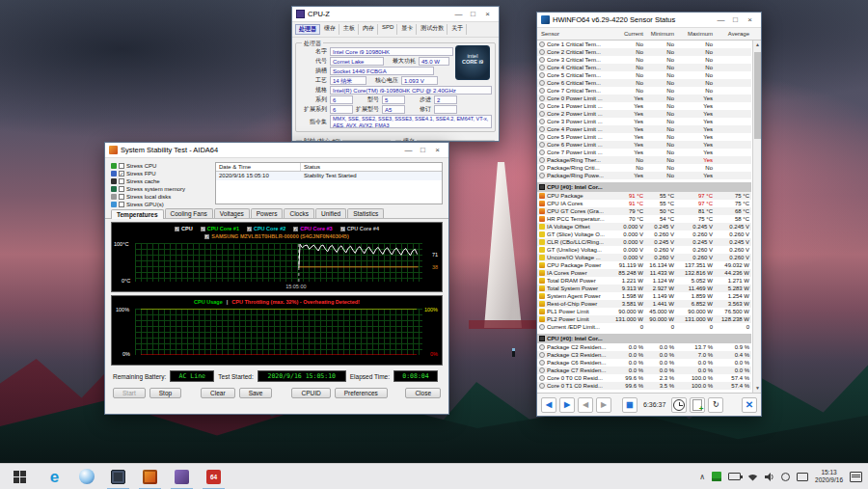 Image resolution: width=868 pixels, height=489 pixels. I want to click on app-blue-circle-icon, so click(87, 476).